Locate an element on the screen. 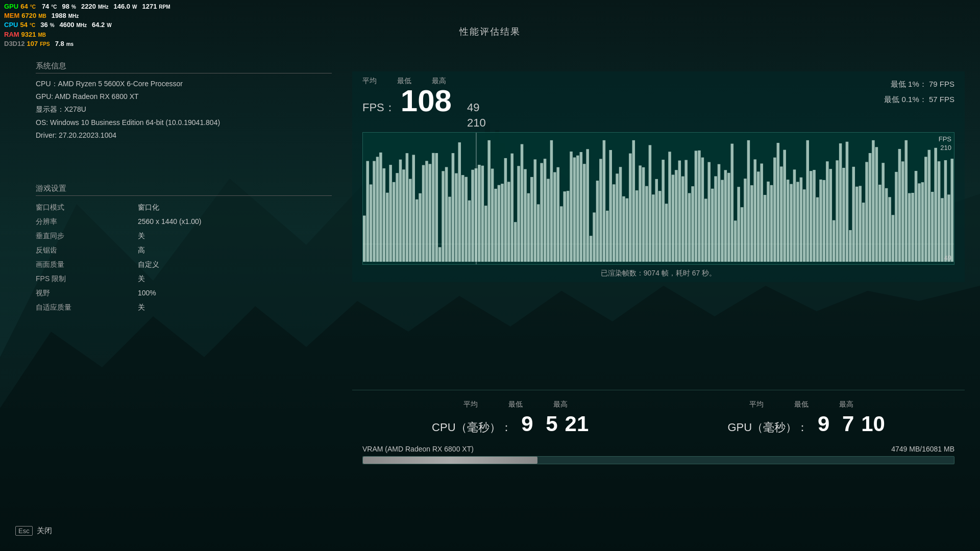 This screenshot has width=980, height=551. settings-key: FPS 限制 is located at coordinates (87, 279).